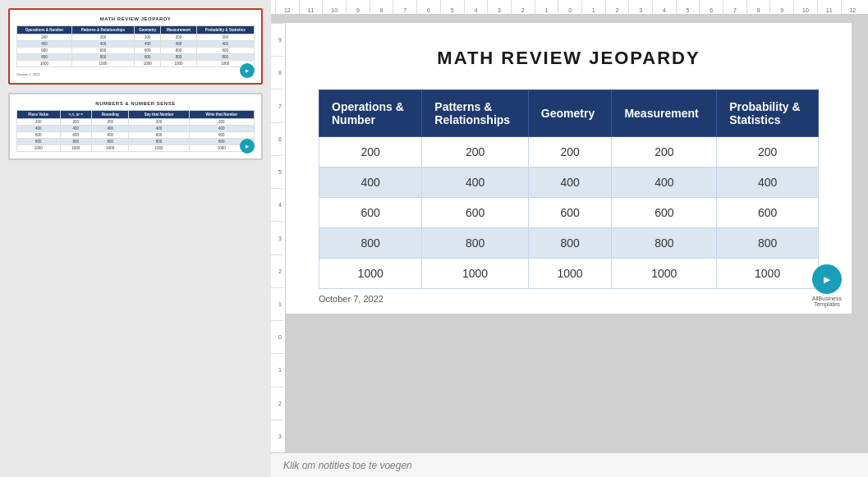  Describe the element at coordinates (768, 113) in the screenshot. I see `col-header-5: Probability &Statistics` at that location.